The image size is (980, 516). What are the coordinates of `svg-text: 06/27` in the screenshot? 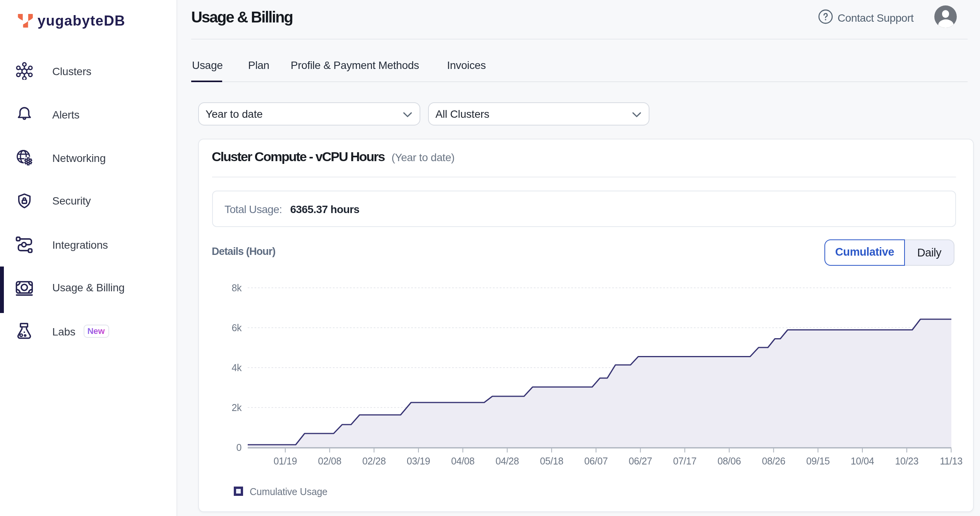 It's located at (640, 461).